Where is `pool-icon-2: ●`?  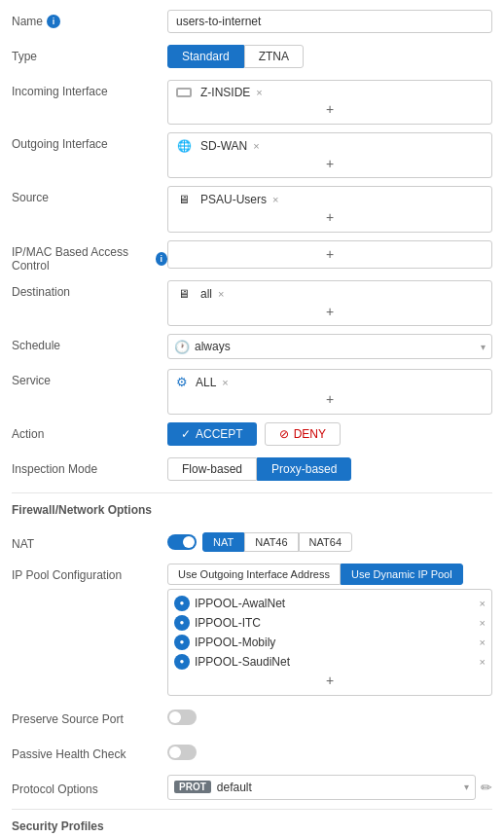 pool-icon-2: ● is located at coordinates (182, 623).